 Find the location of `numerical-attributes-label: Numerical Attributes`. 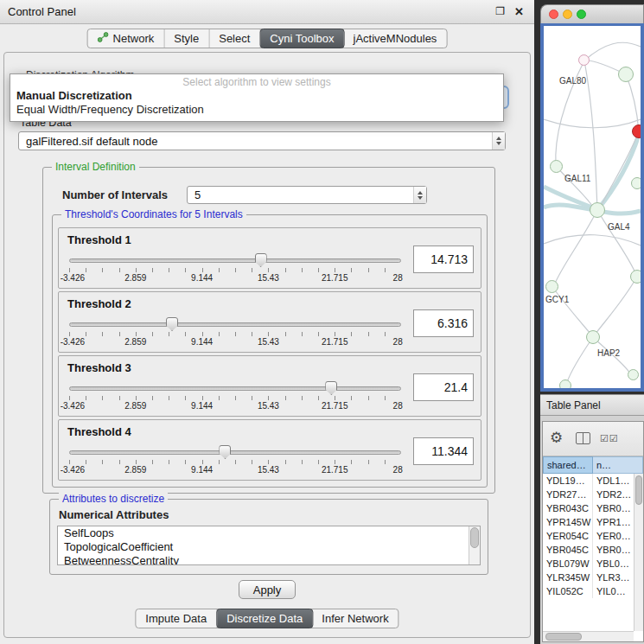

numerical-attributes-label: Numerical Attributes is located at coordinates (114, 515).